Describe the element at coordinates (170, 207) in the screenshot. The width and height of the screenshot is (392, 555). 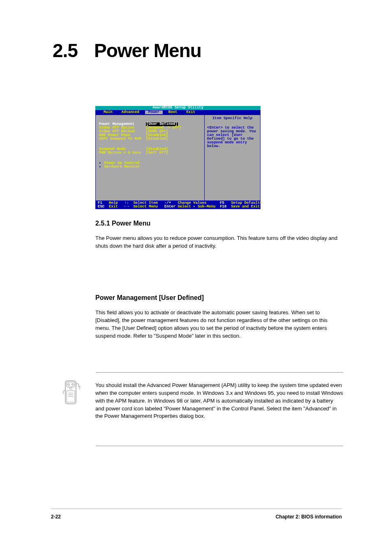
I see `footer-key: Enter` at that location.